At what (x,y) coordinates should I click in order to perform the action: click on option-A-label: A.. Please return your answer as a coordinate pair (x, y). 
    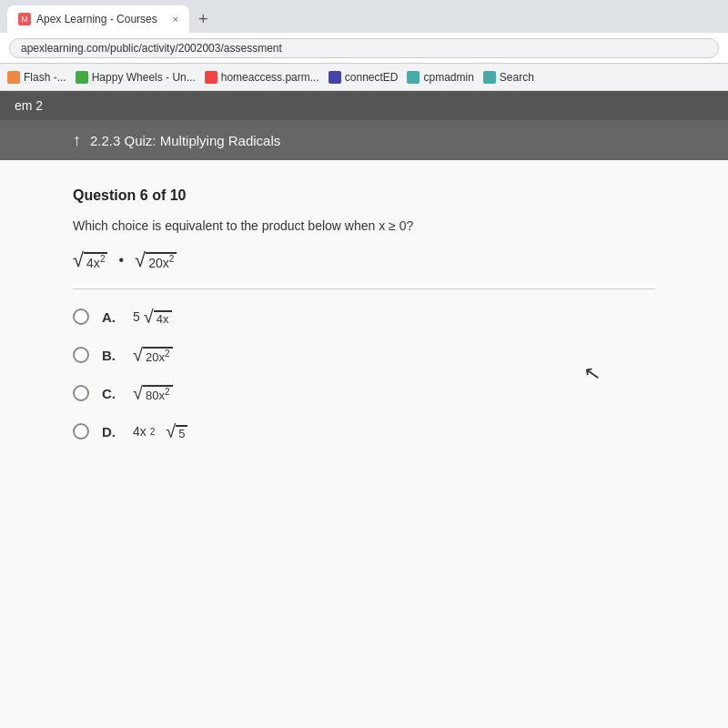
    Looking at the image, I should click on (111, 317).